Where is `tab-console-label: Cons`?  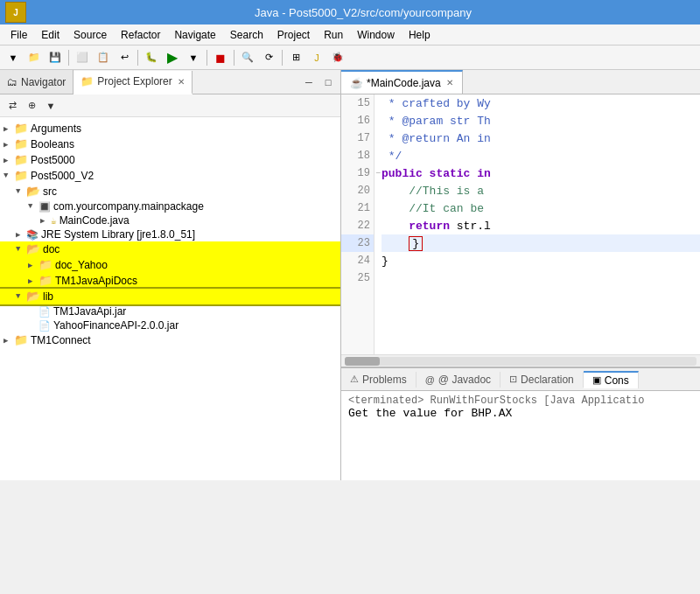 tab-console-label: Cons is located at coordinates (617, 381).